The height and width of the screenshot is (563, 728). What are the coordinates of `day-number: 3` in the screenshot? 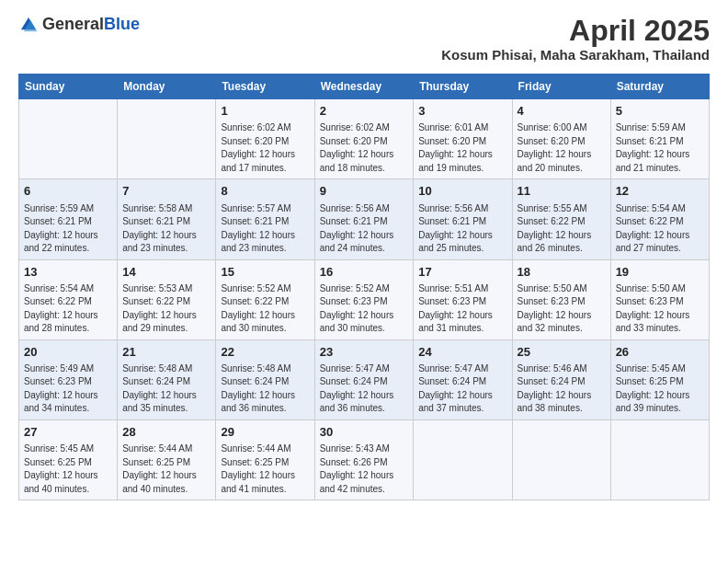 It's located at (462, 111).